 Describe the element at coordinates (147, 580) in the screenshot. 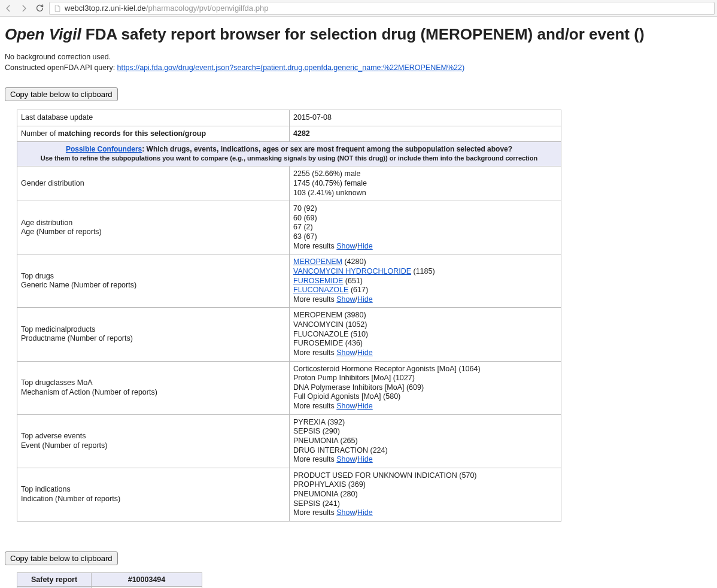

I see `safety-report-value: #10003494` at that location.